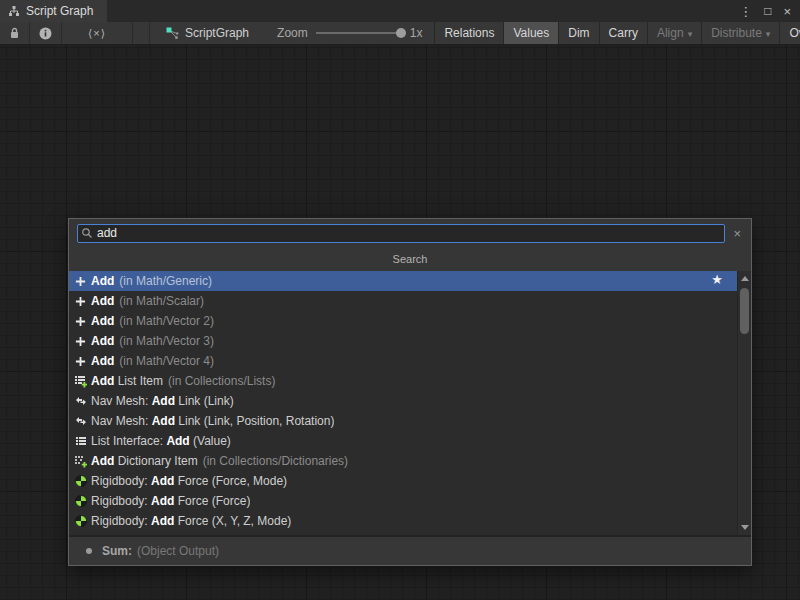  Describe the element at coordinates (403, 381) in the screenshot. I see `list-item: Add List Item(in Collections/Lists)` at that location.